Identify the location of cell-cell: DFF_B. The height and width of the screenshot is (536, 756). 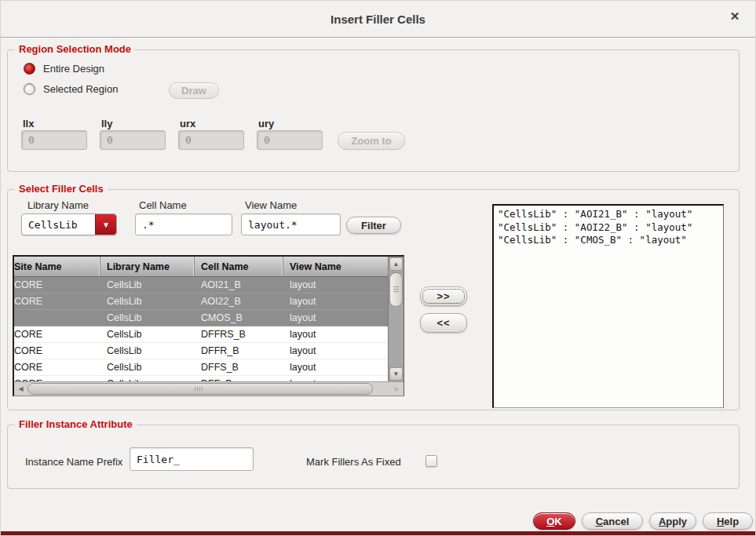
(239, 378).